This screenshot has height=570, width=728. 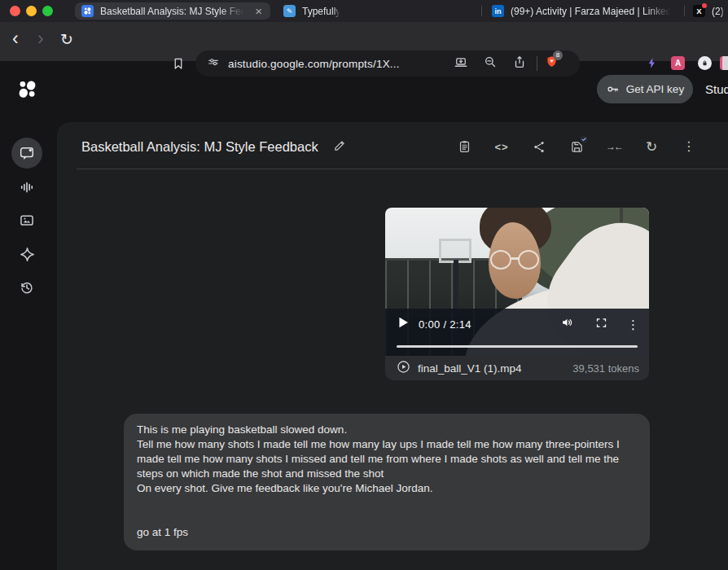 What do you see at coordinates (492, 368) in the screenshot?
I see `video-filename: final_ball_V1 (1).mp4` at bounding box center [492, 368].